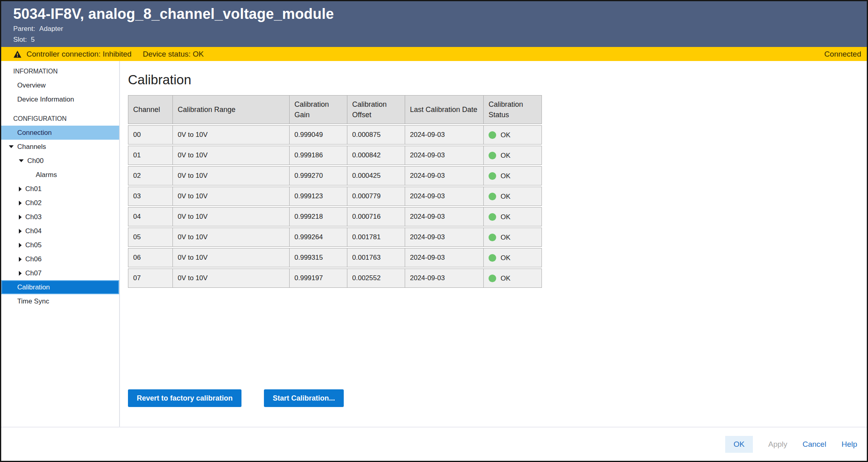  I want to click on cell-channel: 03, so click(150, 196).